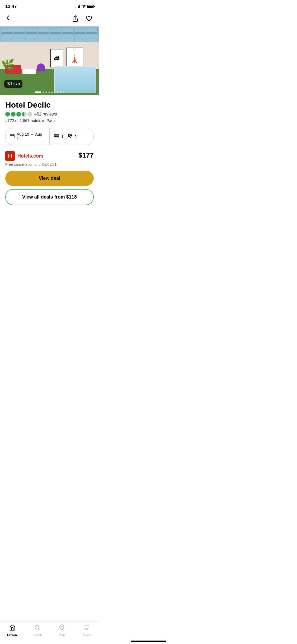 This screenshot has height=644, width=297. I want to click on status-time: 12:47, so click(11, 7).